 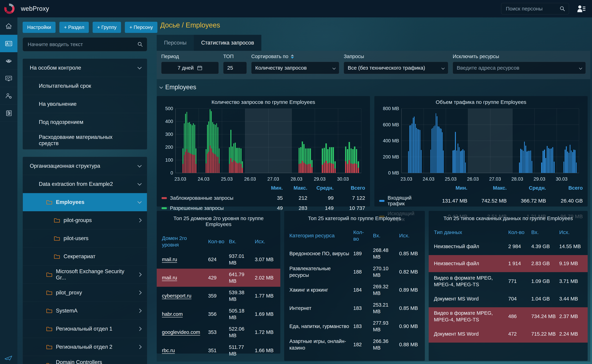 I want to click on group-section-title: Employees, so click(x=181, y=87).